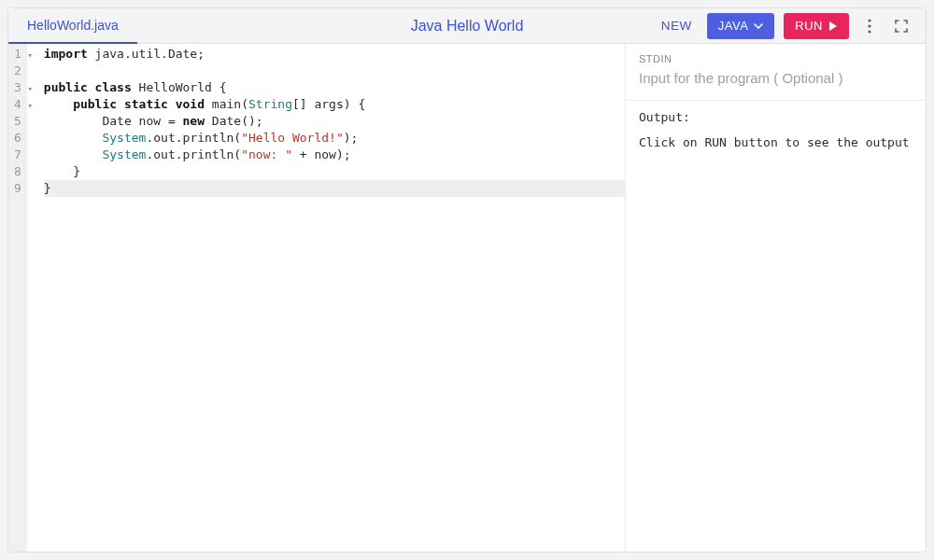 This screenshot has width=934, height=560. Describe the element at coordinates (73, 25) in the screenshot. I see `file-tab-label: HelloWorld.java` at that location.